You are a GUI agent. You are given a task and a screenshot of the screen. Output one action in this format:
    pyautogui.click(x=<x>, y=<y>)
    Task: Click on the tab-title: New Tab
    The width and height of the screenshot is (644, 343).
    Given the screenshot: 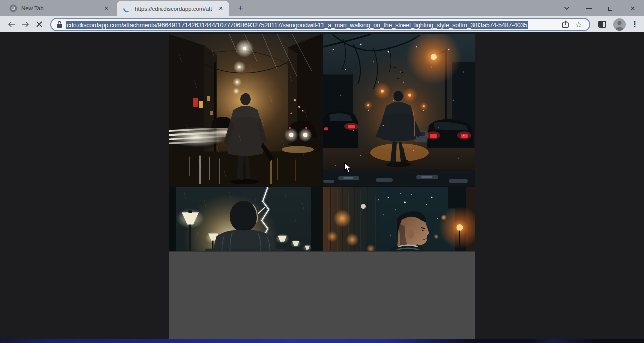 What is the action you would take?
    pyautogui.click(x=59, y=8)
    